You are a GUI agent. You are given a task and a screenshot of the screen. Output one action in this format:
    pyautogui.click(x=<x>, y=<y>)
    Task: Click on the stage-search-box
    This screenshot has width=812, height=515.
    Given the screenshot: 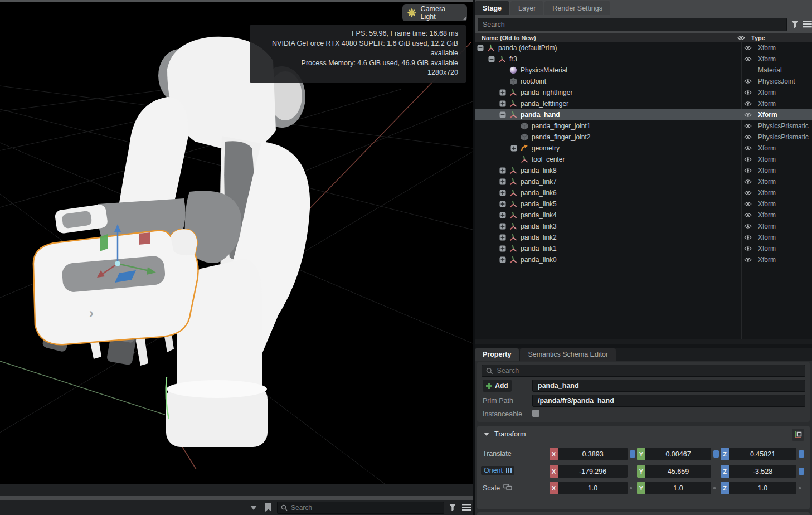 What is the action you would take?
    pyautogui.click(x=632, y=25)
    